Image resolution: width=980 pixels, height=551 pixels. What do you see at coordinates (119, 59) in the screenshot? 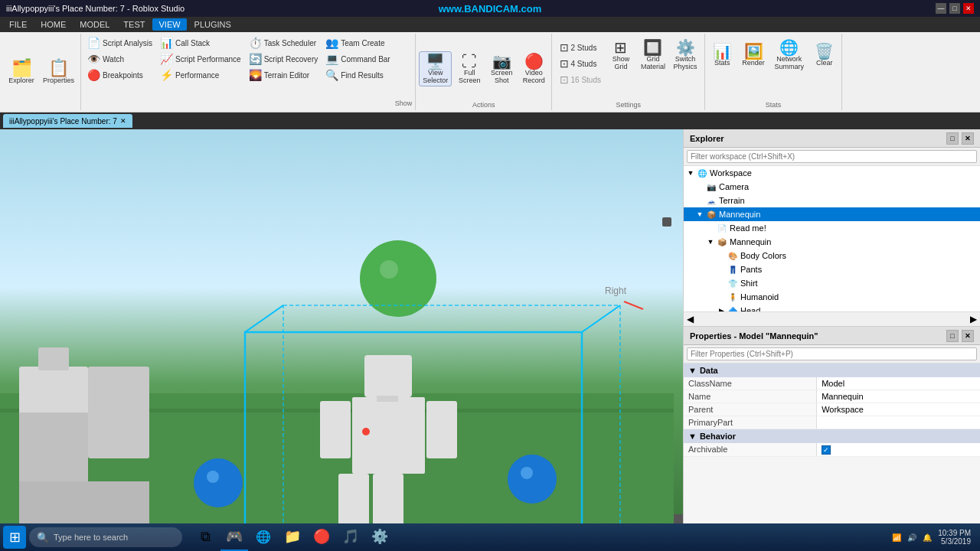
I see `watch-button: 👁️ Watch` at bounding box center [119, 59].